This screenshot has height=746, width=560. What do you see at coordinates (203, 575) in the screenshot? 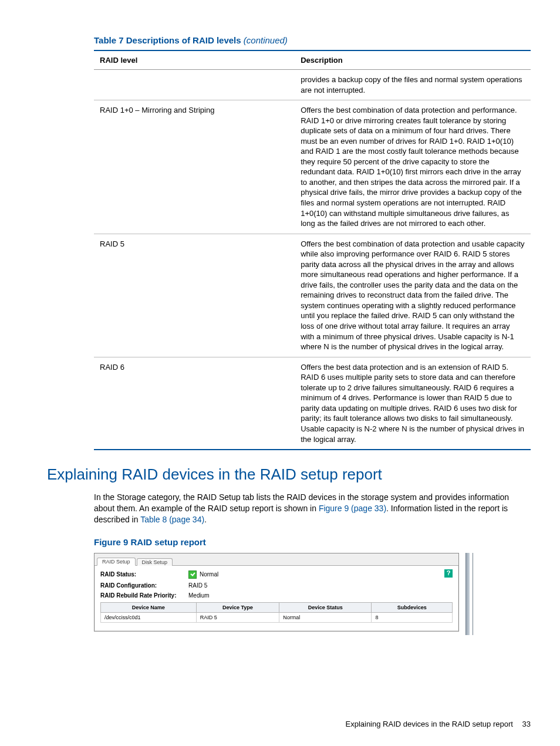
I see `value-raid-status: Normal` at bounding box center [203, 575].